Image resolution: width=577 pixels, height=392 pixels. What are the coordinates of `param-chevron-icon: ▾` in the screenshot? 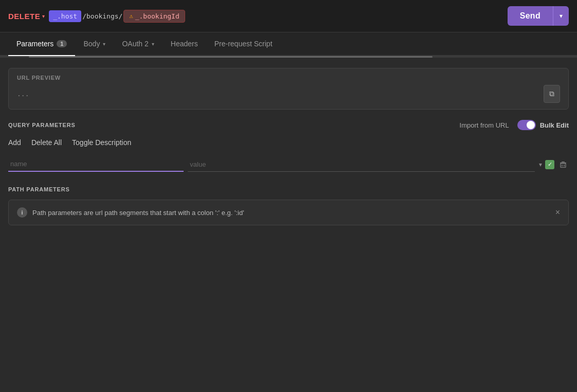 It's located at (540, 165).